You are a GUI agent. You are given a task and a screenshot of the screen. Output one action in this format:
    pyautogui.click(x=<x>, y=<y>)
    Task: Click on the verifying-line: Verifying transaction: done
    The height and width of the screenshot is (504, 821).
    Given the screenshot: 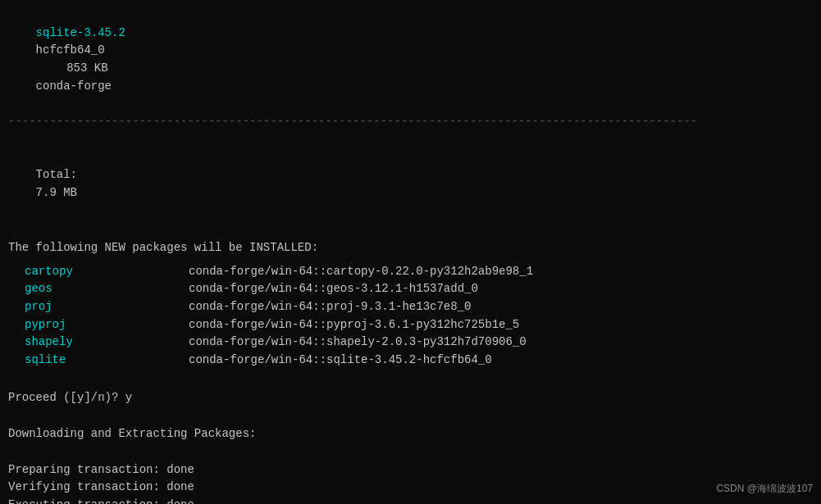 What is the action you would take?
    pyautogui.click(x=410, y=488)
    